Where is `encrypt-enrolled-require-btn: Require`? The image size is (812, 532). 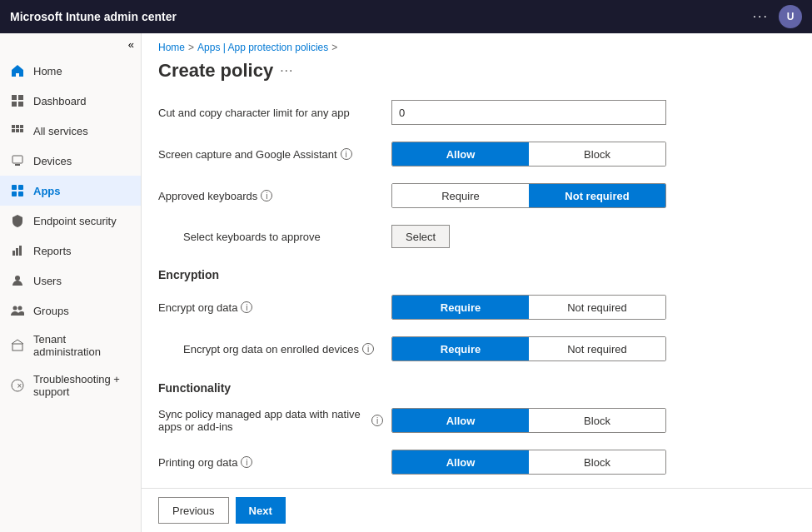 encrypt-enrolled-require-btn: Require is located at coordinates (461, 349).